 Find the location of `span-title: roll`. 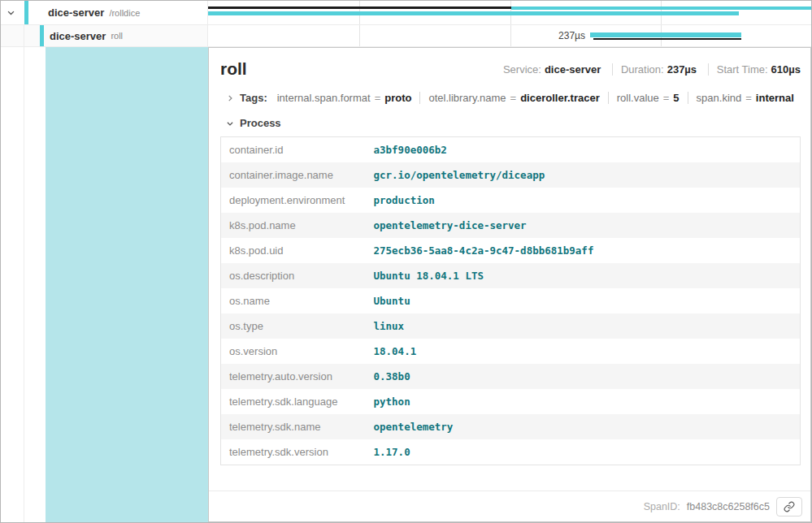

span-title: roll is located at coordinates (234, 69).